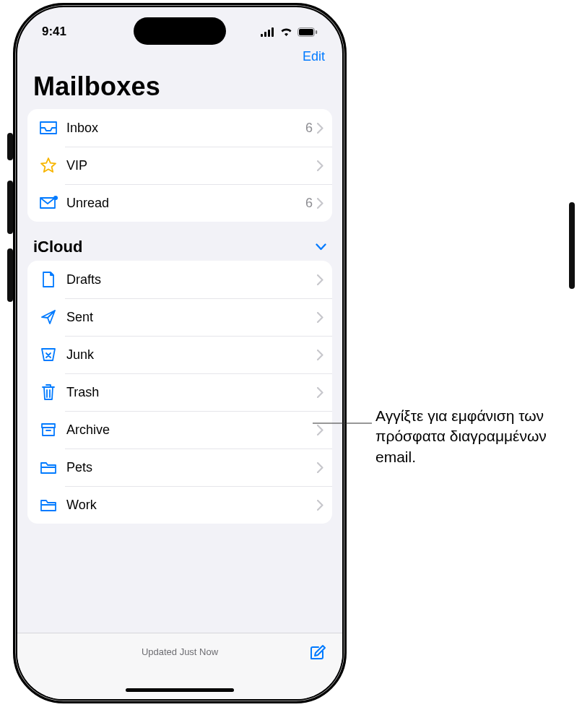 Image resolution: width=582 pixels, height=728 pixels. What do you see at coordinates (186, 204) in the screenshot?
I see `mailbox-label: Unread` at bounding box center [186, 204].